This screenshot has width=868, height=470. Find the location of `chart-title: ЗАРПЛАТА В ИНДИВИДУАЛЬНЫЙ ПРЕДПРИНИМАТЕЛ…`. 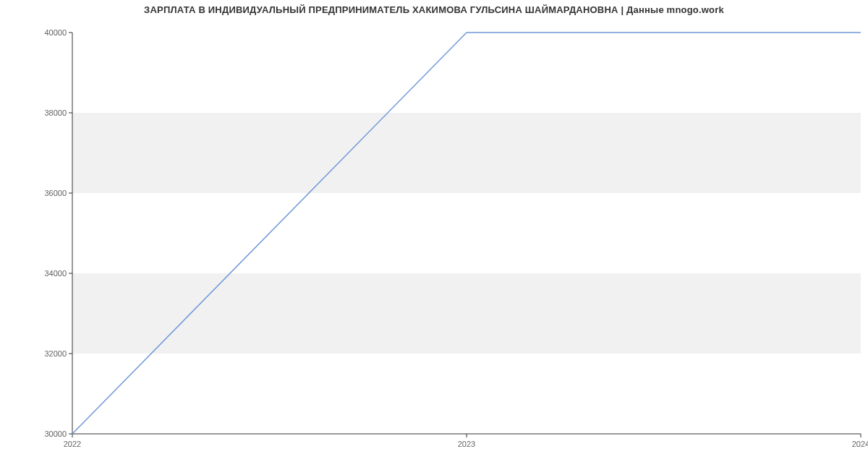

chart-title: ЗАРПЛАТА В ИНДИВИДУАЛЬНЫЙ ПРЕДПРИНИМАТЕЛ… is located at coordinates (434, 10).